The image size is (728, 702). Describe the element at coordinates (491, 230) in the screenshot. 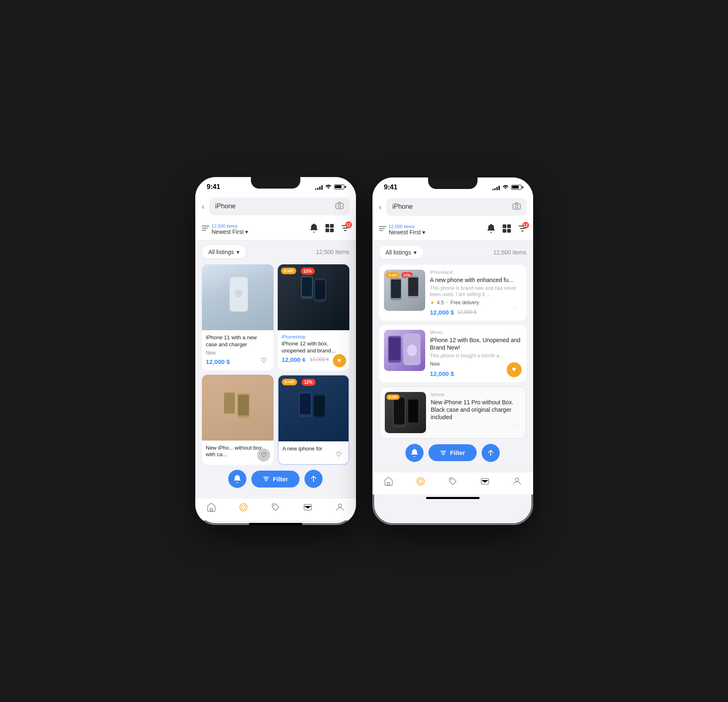

I see `notification-button-right` at that location.